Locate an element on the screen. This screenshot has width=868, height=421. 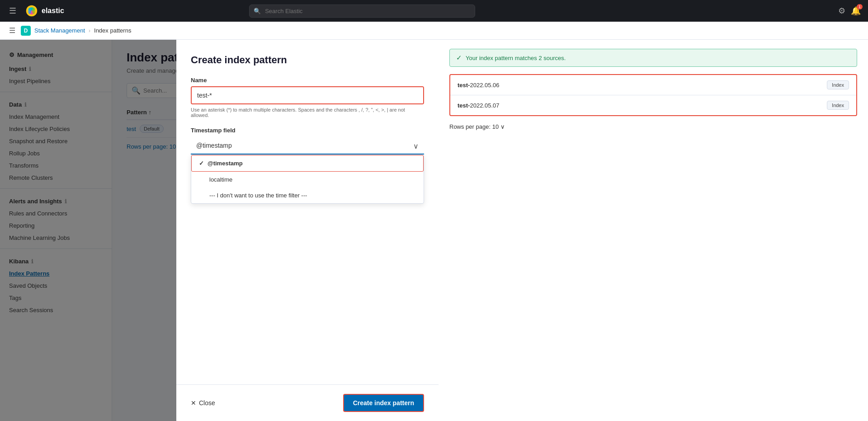
chevron-down-rows-icon: ∨ is located at coordinates (503, 126).